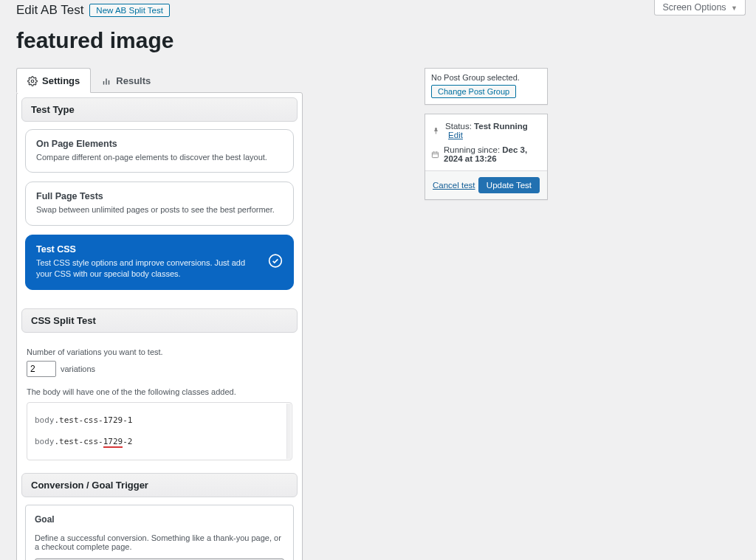 This screenshot has height=560, width=756. Describe the element at coordinates (159, 485) in the screenshot. I see `section-conversion: Conversion / Goal Trigger` at that location.